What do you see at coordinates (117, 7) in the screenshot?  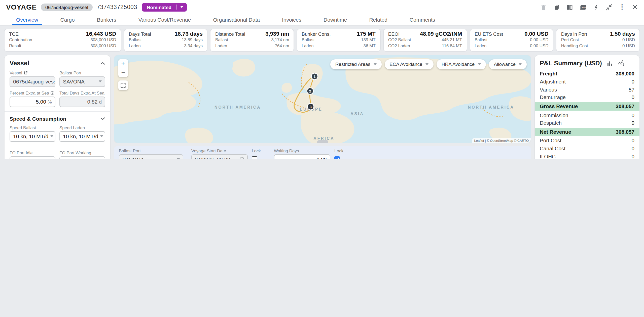 I see `voyage-number: 737433725003` at bounding box center [117, 7].